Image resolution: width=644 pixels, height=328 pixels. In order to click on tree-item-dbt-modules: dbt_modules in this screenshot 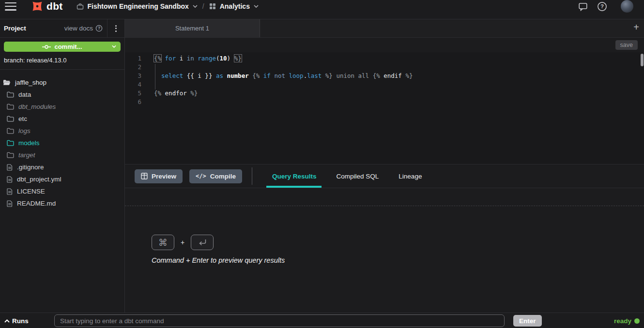, I will do `click(62, 106)`.